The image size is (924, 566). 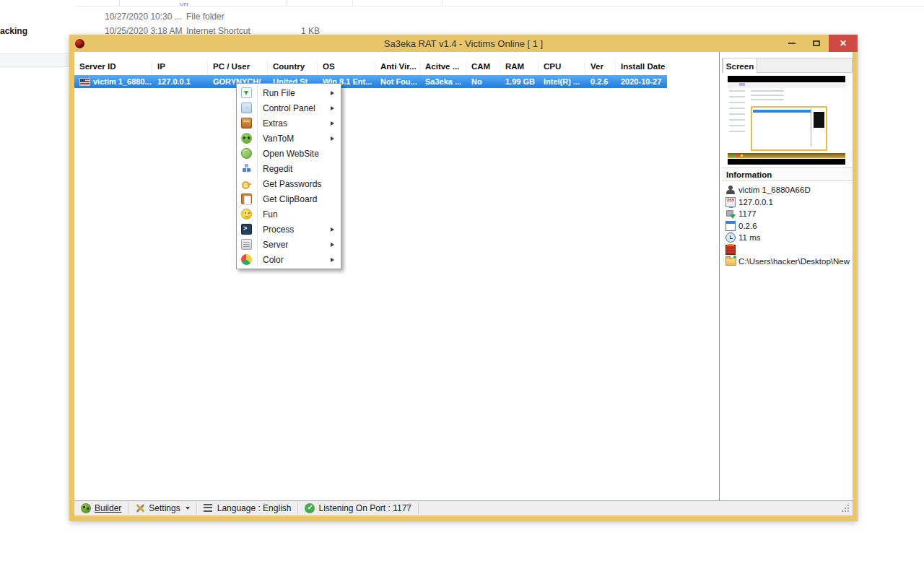 I want to click on listening-status: Listening On Port : 1177, so click(x=358, y=508).